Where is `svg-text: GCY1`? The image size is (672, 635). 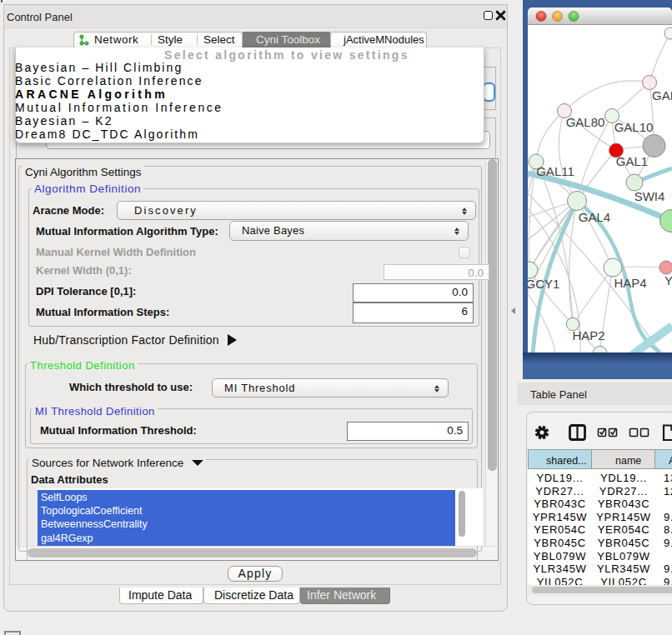 svg-text: GCY1 is located at coordinates (544, 283).